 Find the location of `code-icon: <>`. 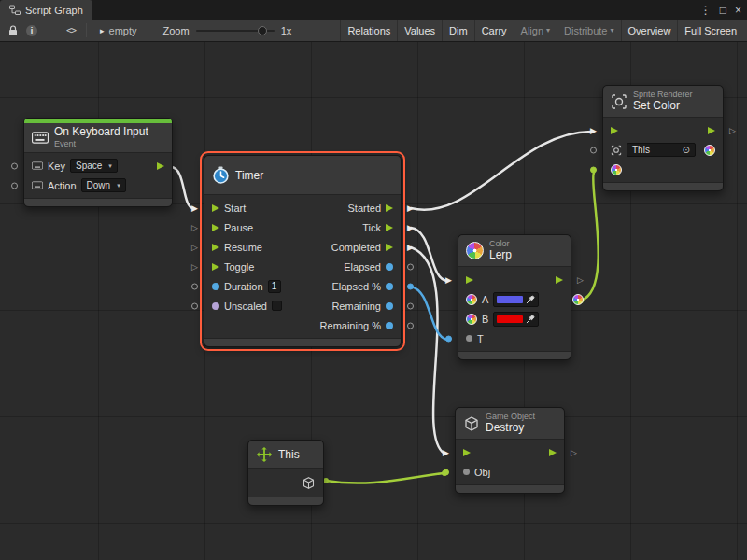

code-icon: <> is located at coordinates (71, 31).